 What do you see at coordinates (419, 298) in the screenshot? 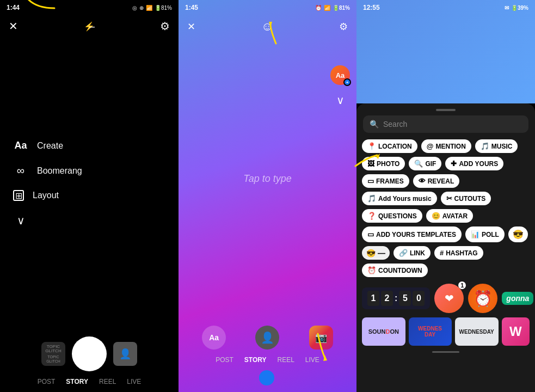
I see `countdown-d4: 0` at bounding box center [419, 298].